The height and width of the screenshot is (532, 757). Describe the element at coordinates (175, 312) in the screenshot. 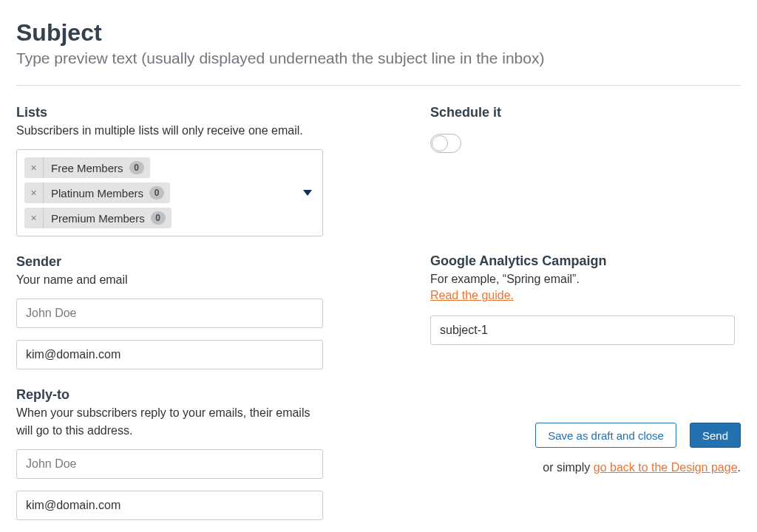

I see `sender-section: Sender Your name and email` at that location.